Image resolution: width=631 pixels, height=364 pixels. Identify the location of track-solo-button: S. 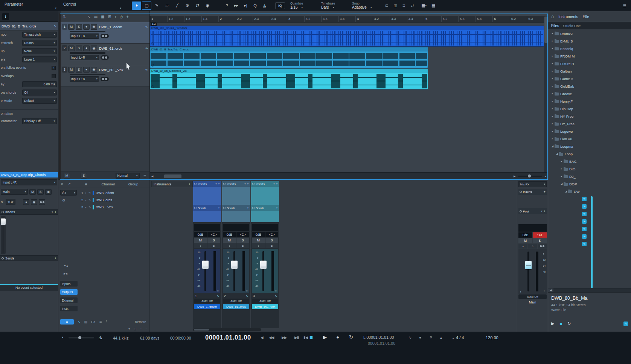
(79, 70).